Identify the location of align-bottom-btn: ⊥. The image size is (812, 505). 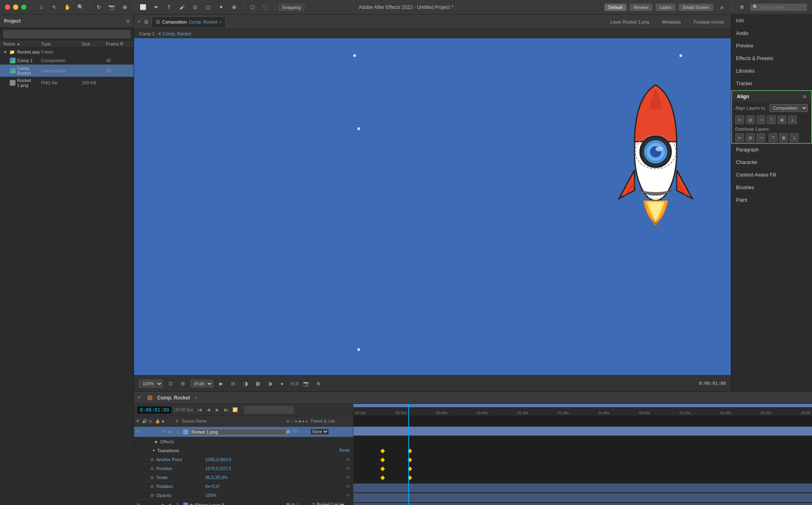
(793, 120).